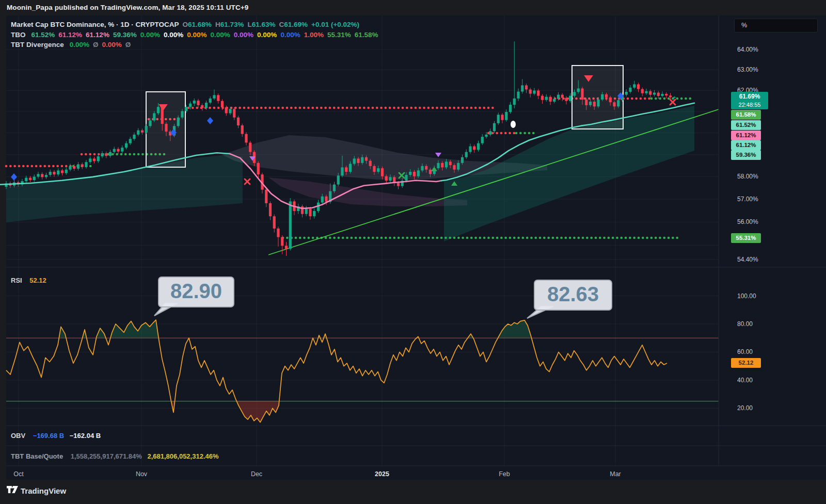  What do you see at coordinates (336, 25) in the screenshot?
I see `change-value: +0.01 (+0.02%)` at bounding box center [336, 25].